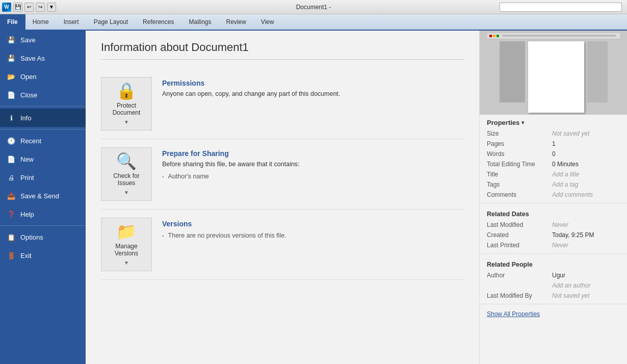  I want to click on sidebar: 💾 Save 💾 Save As 📂 Open 📄 Close ℹ Info 🕐…, so click(43, 197).